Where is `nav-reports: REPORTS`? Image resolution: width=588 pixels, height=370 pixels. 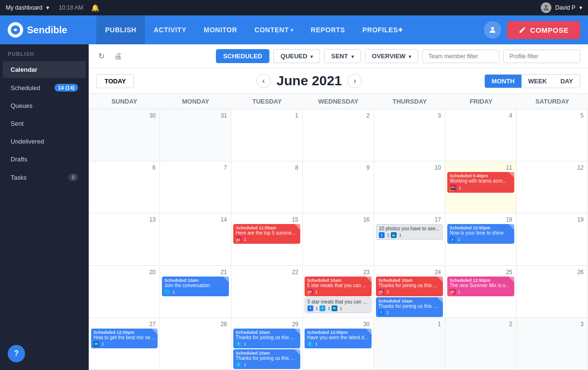
nav-reports: REPORTS is located at coordinates (328, 30).